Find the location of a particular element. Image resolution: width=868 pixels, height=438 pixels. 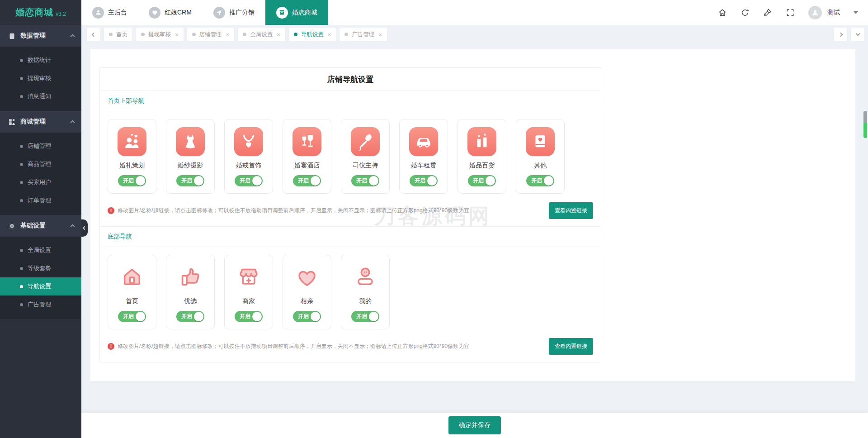

storefront-outline-icon is located at coordinates (249, 277).